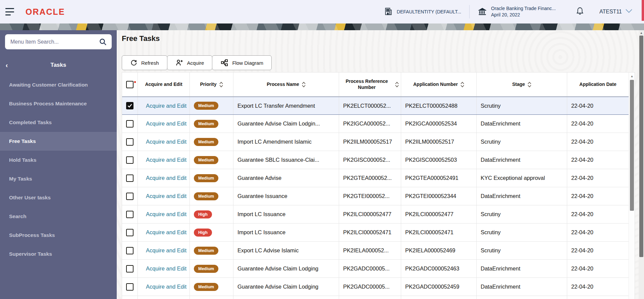 Image resolution: width=644 pixels, height=299 pixels. I want to click on page-scrollbar: ▲, so click(641, 164).